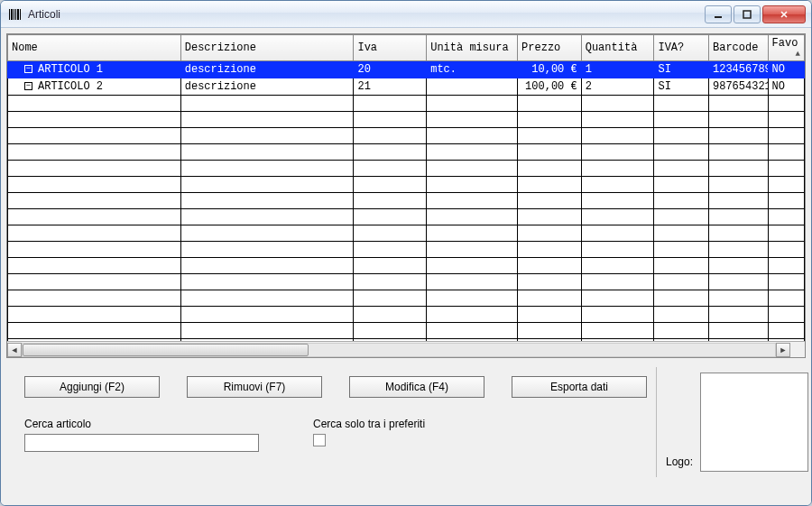 This screenshot has width=812, height=506. Describe the element at coordinates (390, 49) in the screenshot. I see `col-header-iva: Iva` at that location.